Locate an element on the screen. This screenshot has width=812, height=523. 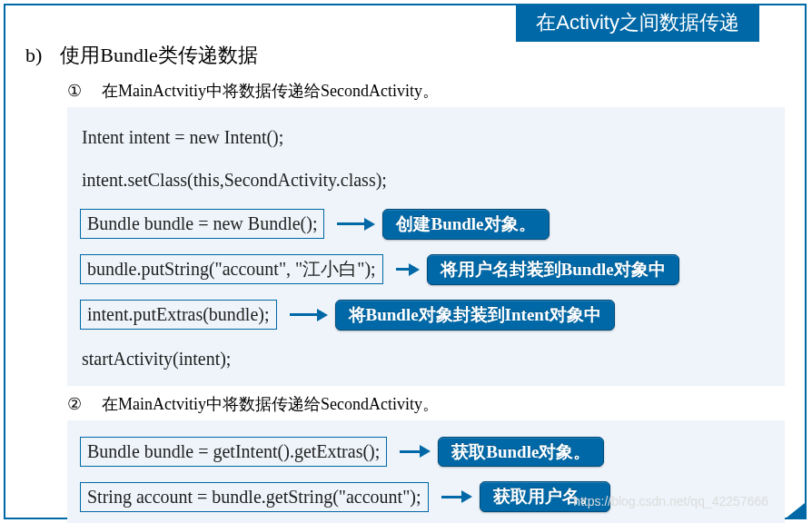
bubble-create-bundle: 创建Bundle对象。 is located at coordinates (465, 224).